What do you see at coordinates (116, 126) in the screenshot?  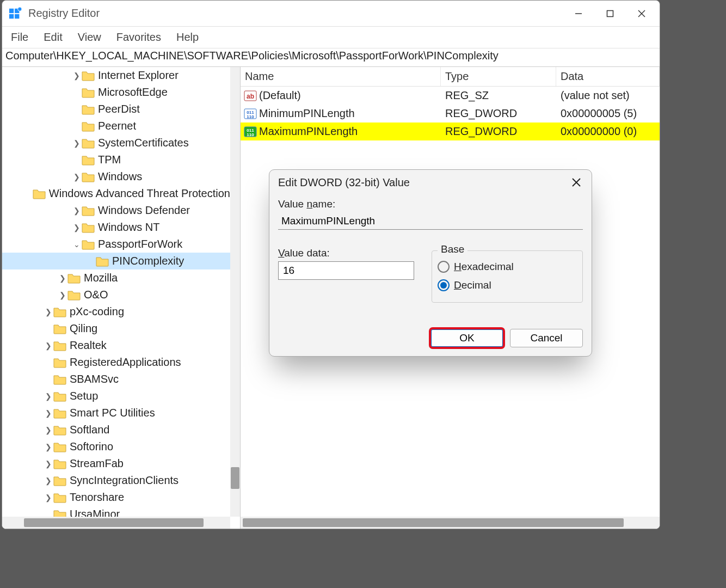 I see `tree-item: Peernet` at bounding box center [116, 126].